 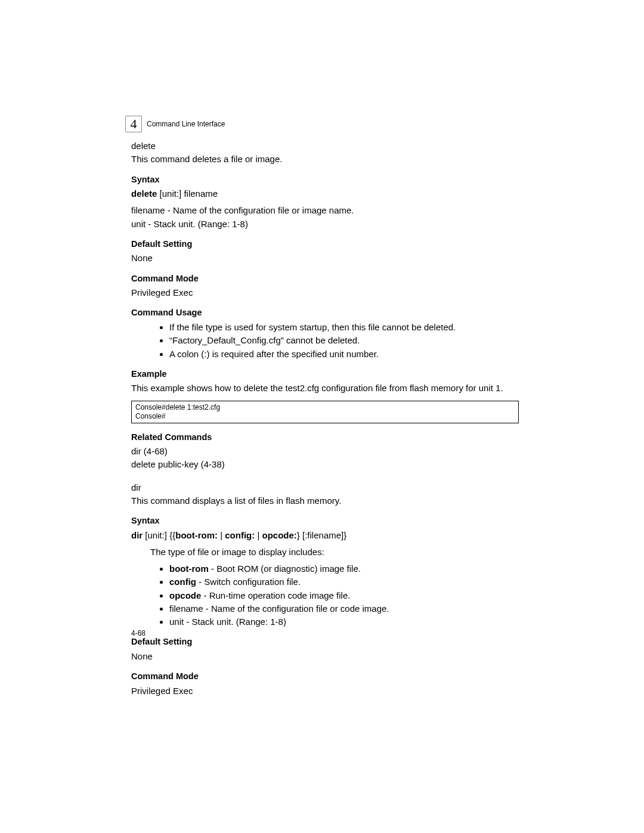 I want to click on dir-syntax-head: Syntax, so click(x=325, y=521).